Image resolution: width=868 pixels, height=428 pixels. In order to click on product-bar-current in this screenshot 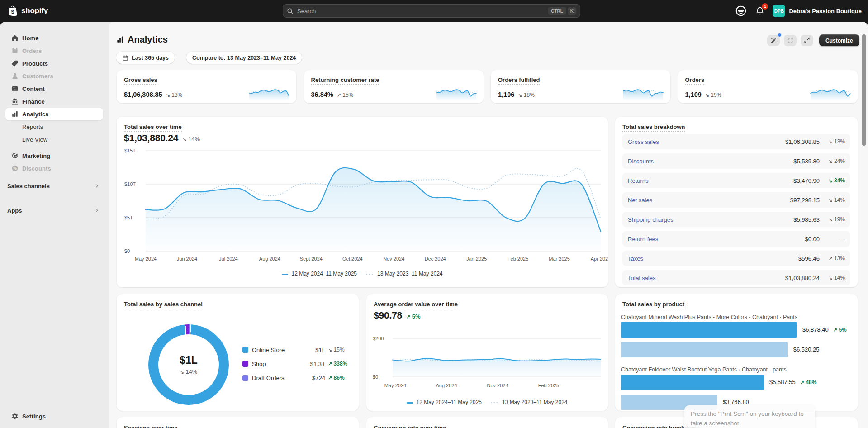, I will do `click(693, 382)`.